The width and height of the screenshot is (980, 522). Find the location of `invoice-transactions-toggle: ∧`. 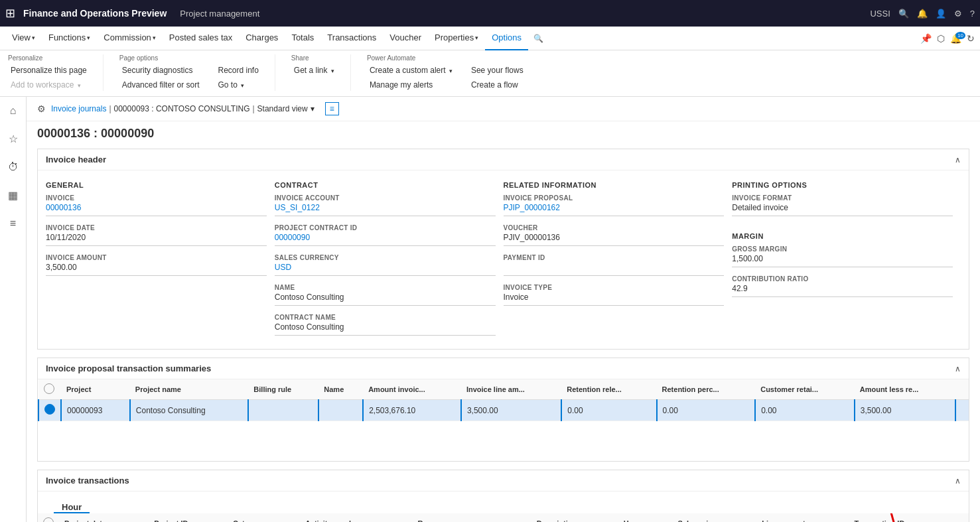

invoice-transactions-toggle: ∧ is located at coordinates (958, 481).